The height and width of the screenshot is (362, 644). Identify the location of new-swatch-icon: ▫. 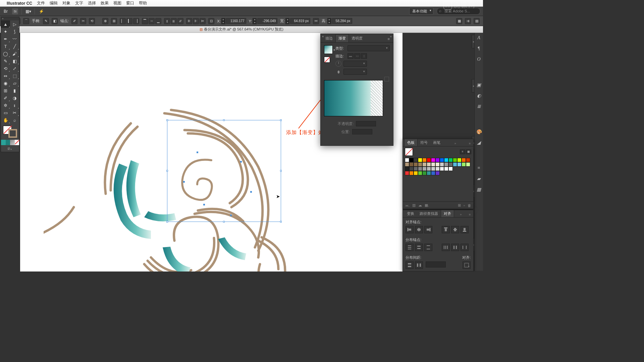
(464, 205).